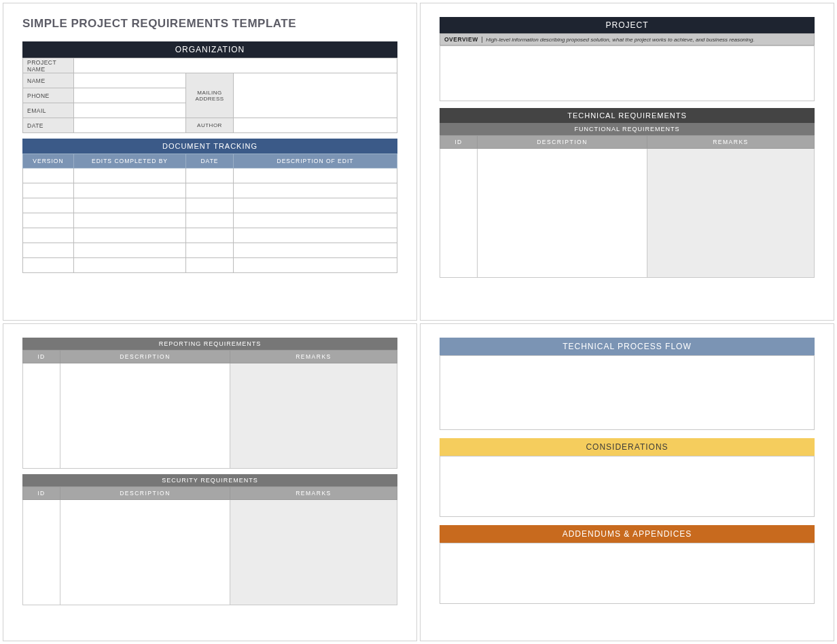  What do you see at coordinates (627, 115) in the screenshot?
I see `technical-requirements-header: TECHNICAL REQUIREMENTS` at bounding box center [627, 115].